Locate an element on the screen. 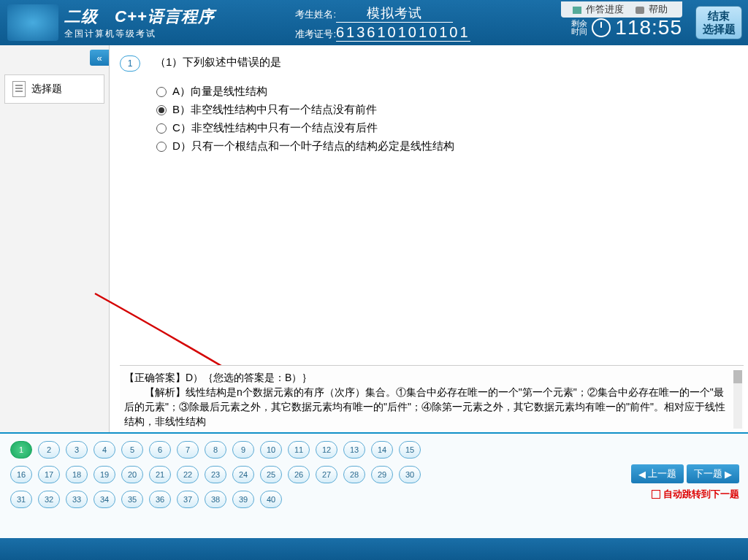 The width and height of the screenshot is (748, 560). question-bubble-40: 40 is located at coordinates (271, 499).